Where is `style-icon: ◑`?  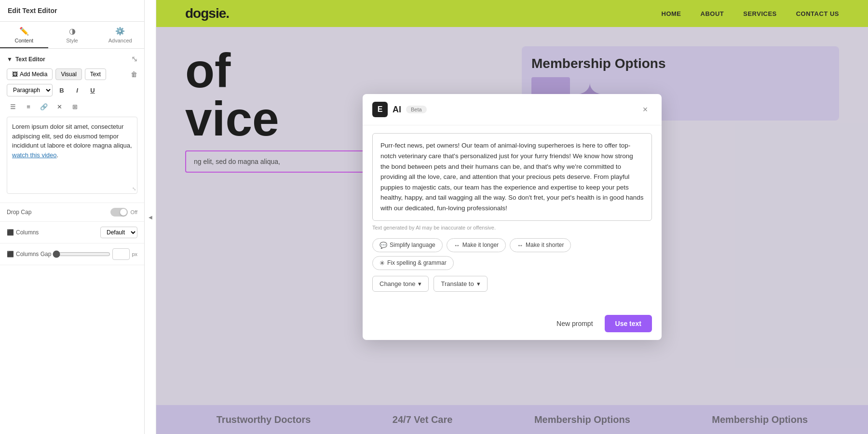 style-icon: ◑ is located at coordinates (72, 31).